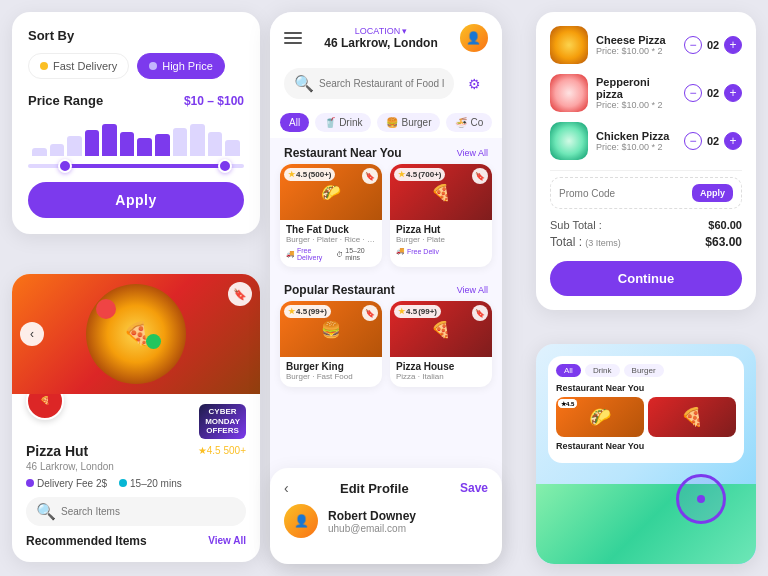 Image resolution: width=768 pixels, height=576 pixels. What do you see at coordinates (636, 105) in the screenshot?
I see `pepperoni-pizza-price: Price: $10.00 * 2` at bounding box center [636, 105].